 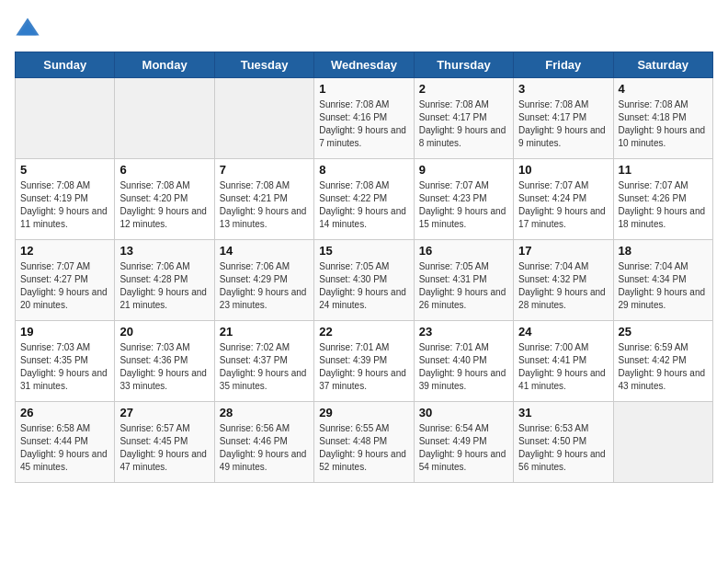 What do you see at coordinates (563, 119) in the screenshot?
I see `calendar-day-3: 3Sunrise: 7:08 AMSunset: 4:17 PMDaylight…` at bounding box center [563, 119].